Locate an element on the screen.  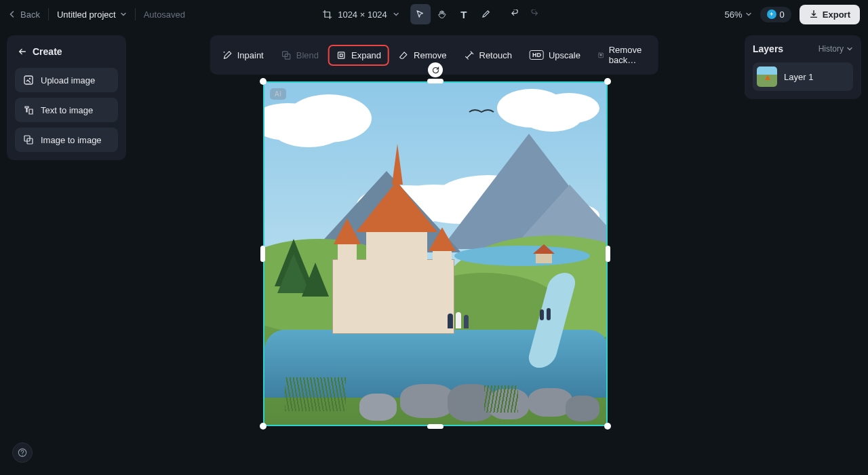
remove-bg-button: Remove back… is located at coordinates (622, 55).